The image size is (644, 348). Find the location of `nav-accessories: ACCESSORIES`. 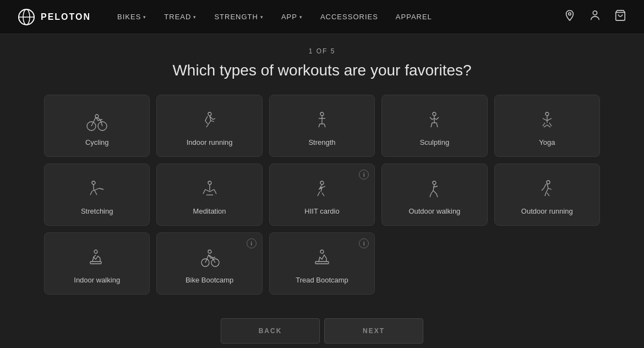

nav-accessories: ACCESSORIES is located at coordinates (349, 17).